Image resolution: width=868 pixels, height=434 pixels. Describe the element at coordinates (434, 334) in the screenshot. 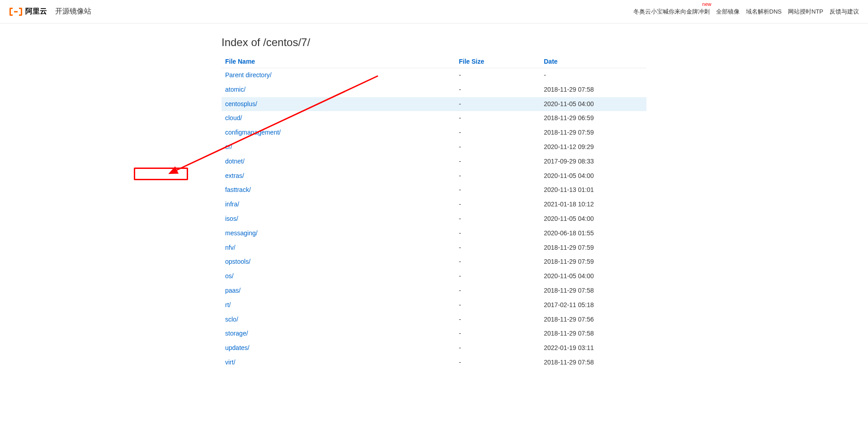

I see `table-row: storage/-2018-11-29 07:58` at that location.